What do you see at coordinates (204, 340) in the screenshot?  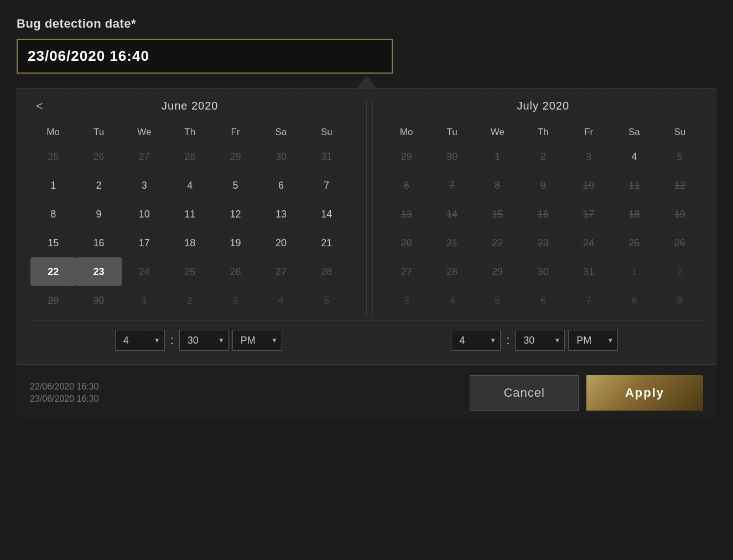 I see `minute-select-left: 000510152025303540455055` at bounding box center [204, 340].